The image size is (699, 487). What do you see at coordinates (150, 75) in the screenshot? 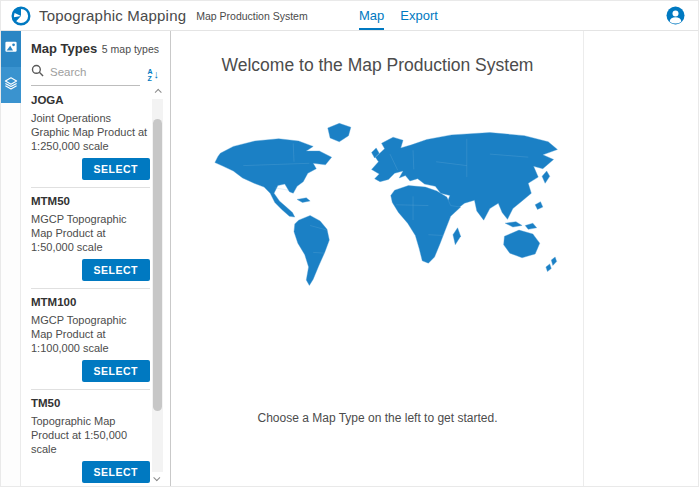
I see `sort-az-letters: A Z` at bounding box center [150, 75].